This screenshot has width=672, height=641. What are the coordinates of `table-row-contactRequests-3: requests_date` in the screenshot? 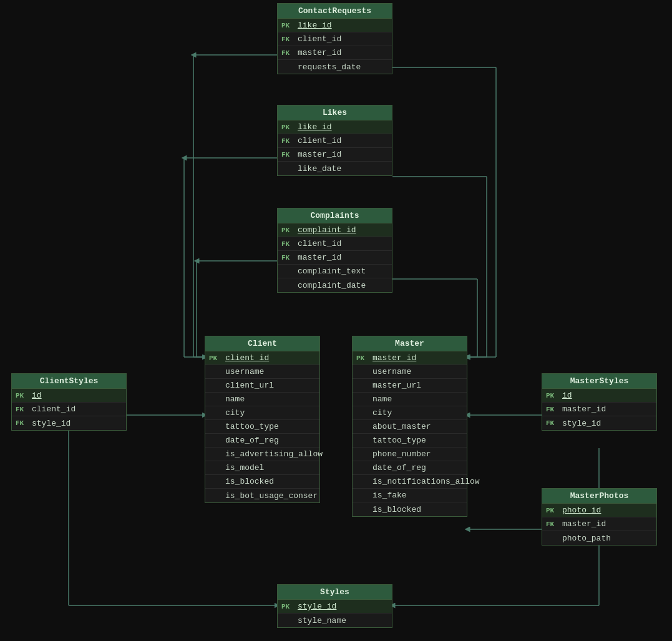 It's located at (334, 67).